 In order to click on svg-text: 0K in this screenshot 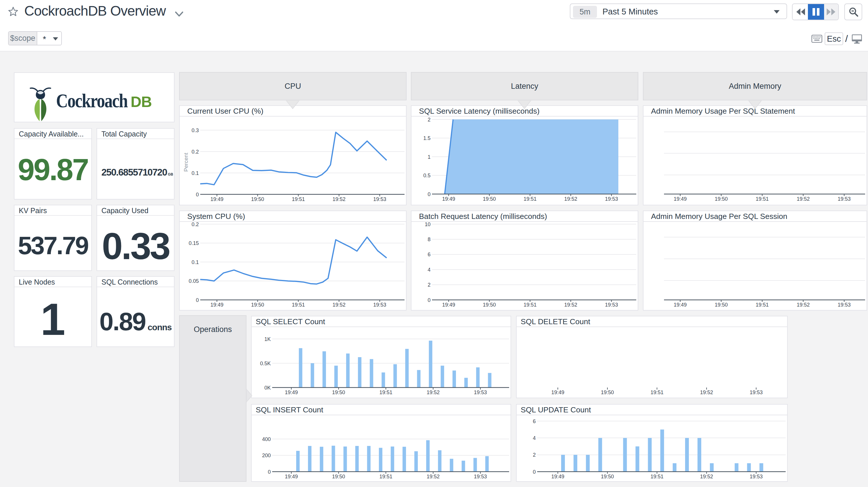, I will do `click(268, 388)`.